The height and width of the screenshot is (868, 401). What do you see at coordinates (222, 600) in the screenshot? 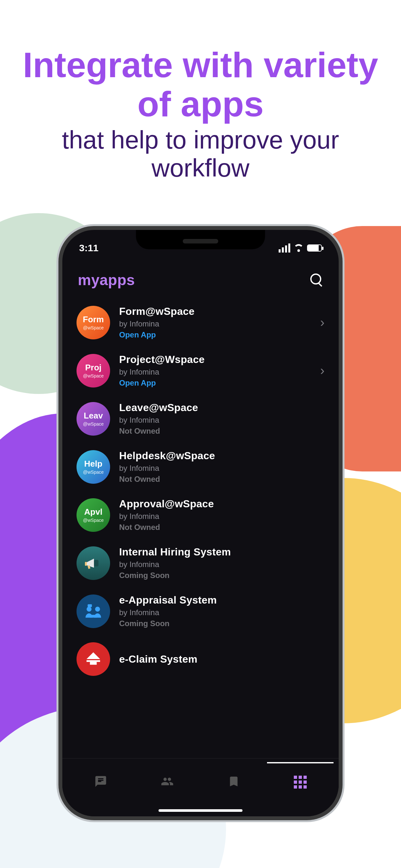
I see `app-title: e-Appraisal System` at bounding box center [222, 600].